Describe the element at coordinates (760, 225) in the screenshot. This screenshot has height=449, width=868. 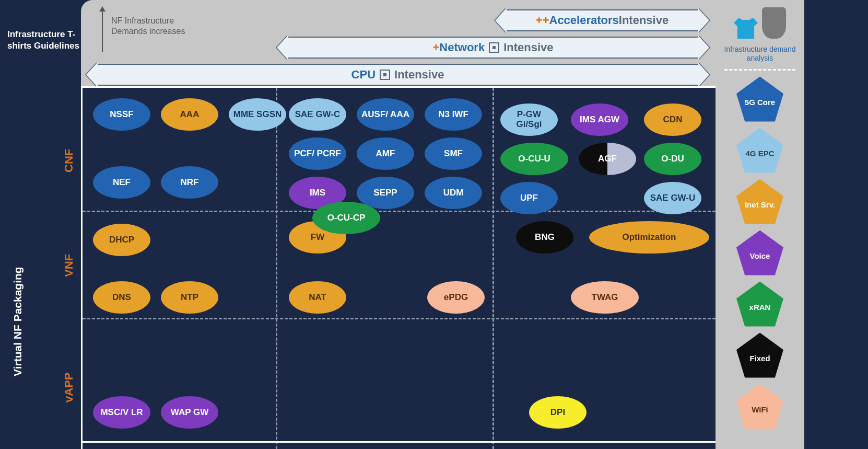
I see `legend-panel: Infrastructure demand analysis 5G Core 4…` at that location.